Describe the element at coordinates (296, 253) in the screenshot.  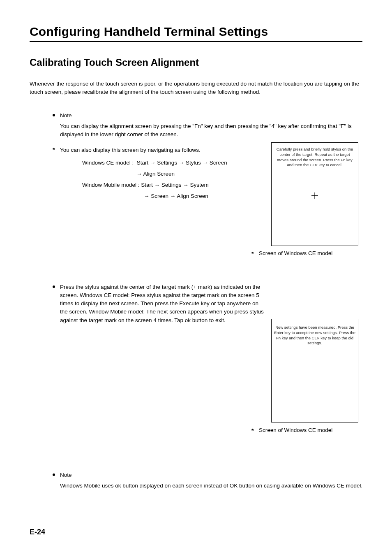
I see `caption1-text: Screen of Windows CE model` at that location.